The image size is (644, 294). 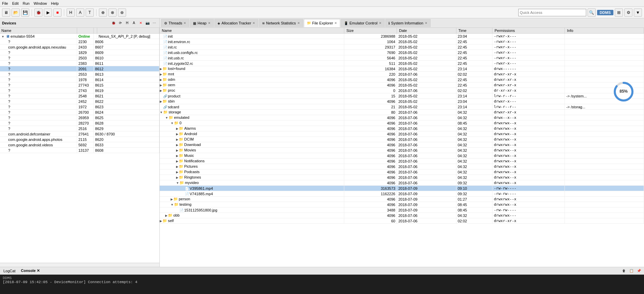 What do you see at coordinates (639, 271) in the screenshot?
I see `bottom-pin-btn: 📌` at bounding box center [639, 271].